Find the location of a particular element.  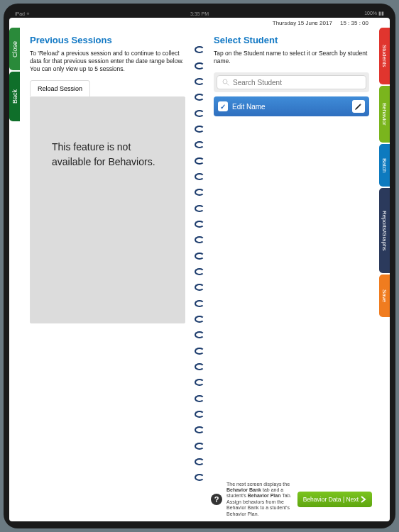

select-student-title: Select Student is located at coordinates (291, 40).